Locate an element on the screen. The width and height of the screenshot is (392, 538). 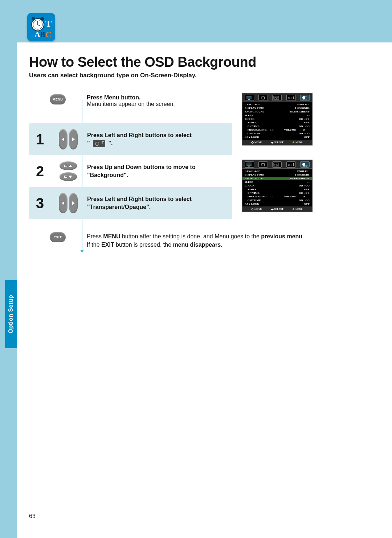
svg-text: B is located at coordinates (43, 34).